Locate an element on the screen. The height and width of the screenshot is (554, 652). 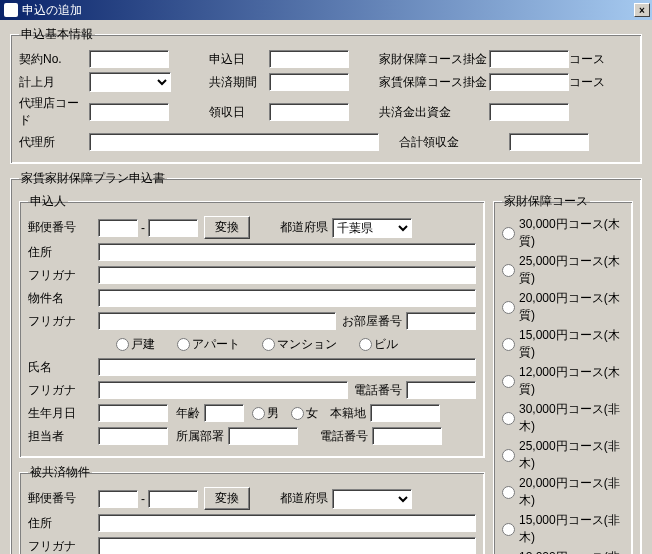
goukei-ryoushuu-input is located at coordinates (549, 142).